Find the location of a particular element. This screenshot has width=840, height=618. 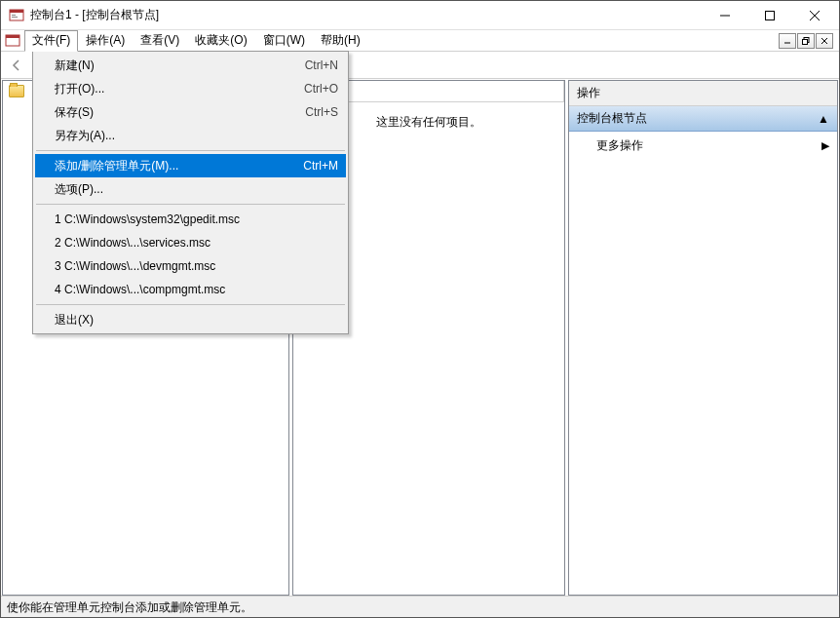

menubar: 文件(F) 操作(A) 查看(V) 收藏夹(O) 窗口(W) 帮助(H) is located at coordinates (420, 41).